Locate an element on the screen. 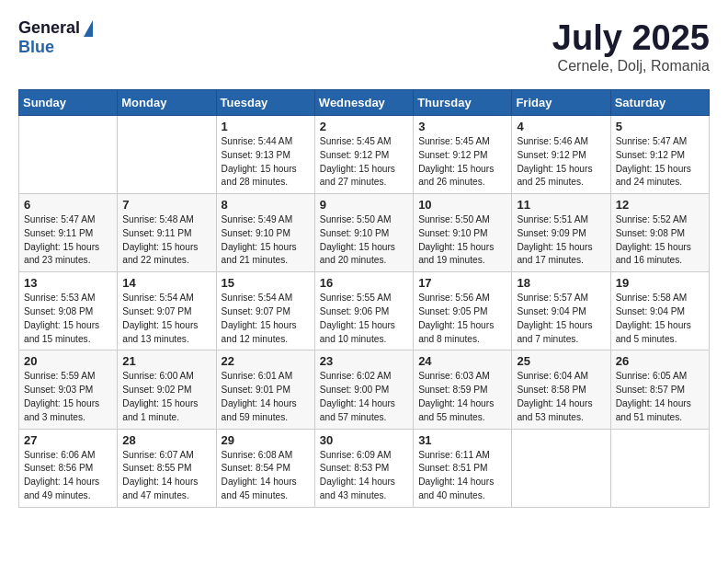 The image size is (728, 563). day-number: 3 is located at coordinates (462, 127).